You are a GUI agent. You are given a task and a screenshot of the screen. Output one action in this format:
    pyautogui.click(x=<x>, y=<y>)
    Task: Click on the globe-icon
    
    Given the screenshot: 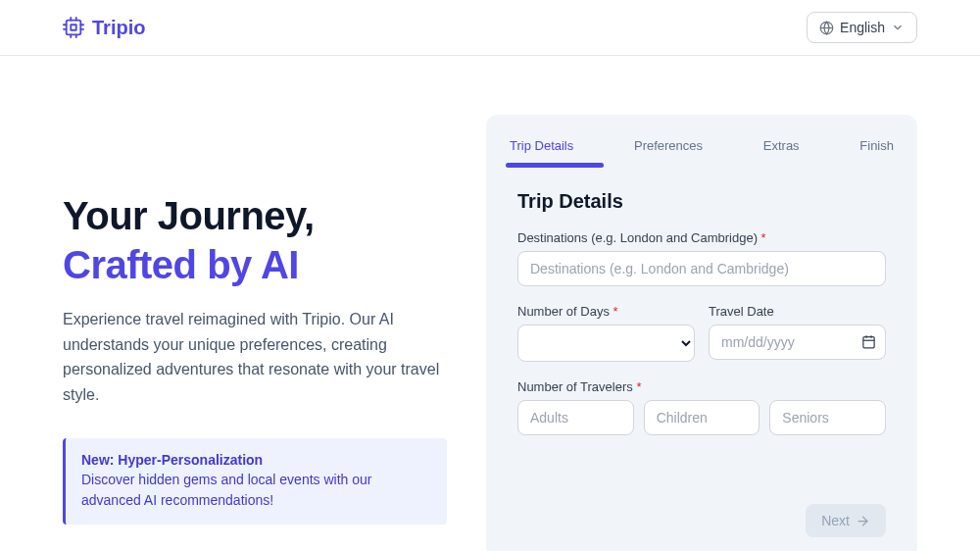 What is the action you would take?
    pyautogui.click(x=827, y=27)
    